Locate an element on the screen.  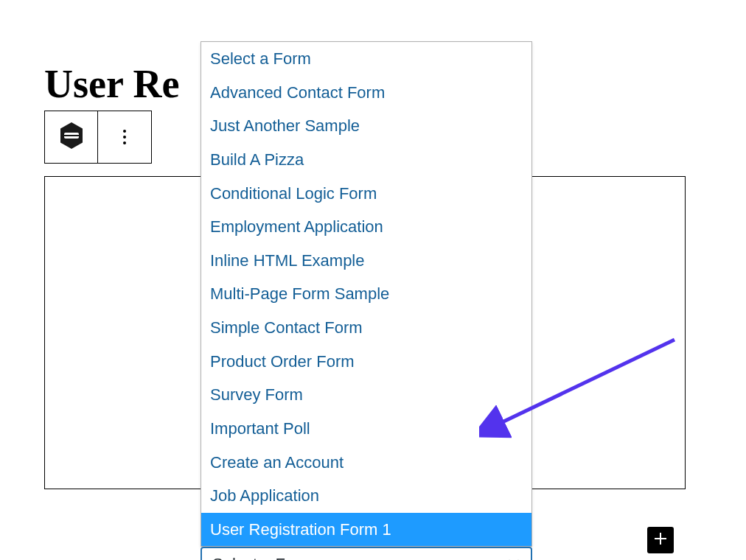
plus-icon is located at coordinates (660, 540).